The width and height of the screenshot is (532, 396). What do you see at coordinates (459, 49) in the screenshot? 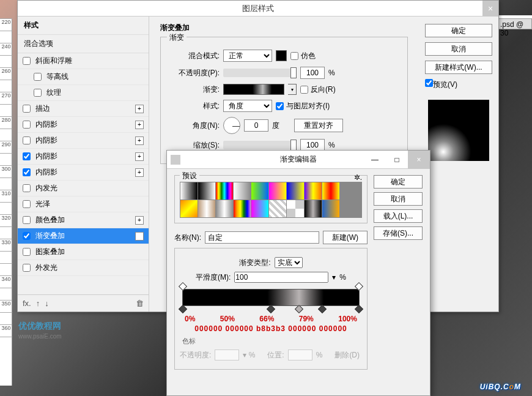
I see `cancel-button: 取消` at bounding box center [459, 49].